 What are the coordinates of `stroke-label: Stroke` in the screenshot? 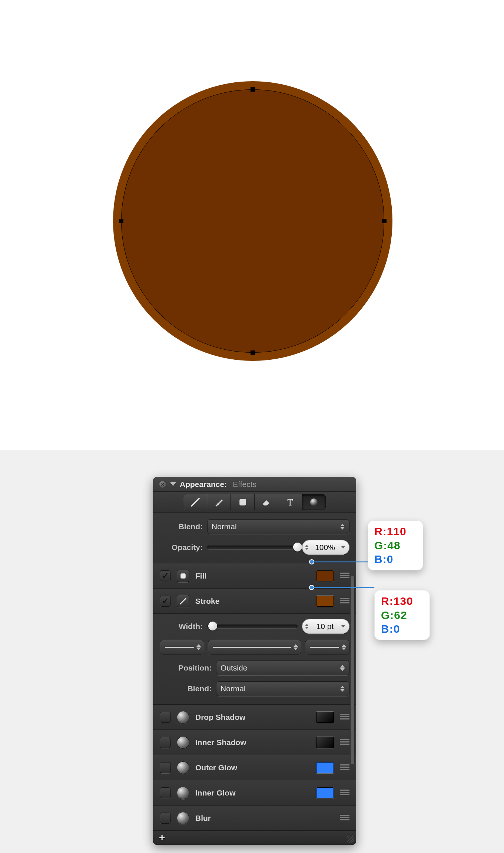 It's located at (253, 601).